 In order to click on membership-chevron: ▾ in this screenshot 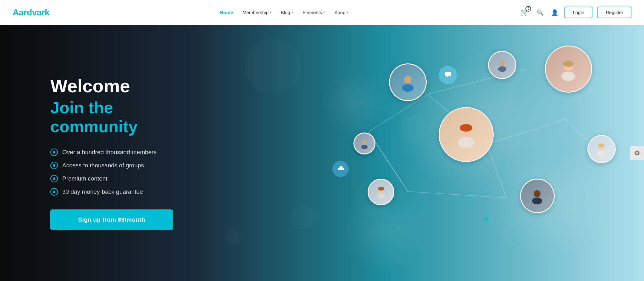, I will do `click(270, 13)`.